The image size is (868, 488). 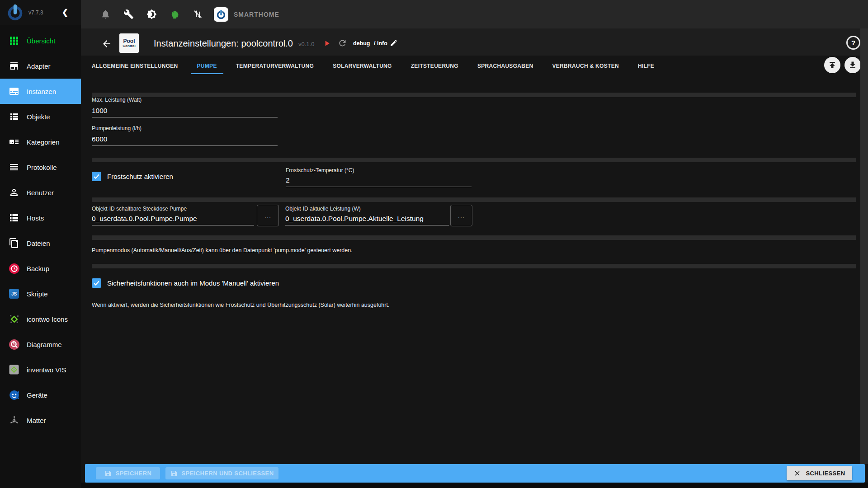 I want to click on export-config-button, so click(x=853, y=65).